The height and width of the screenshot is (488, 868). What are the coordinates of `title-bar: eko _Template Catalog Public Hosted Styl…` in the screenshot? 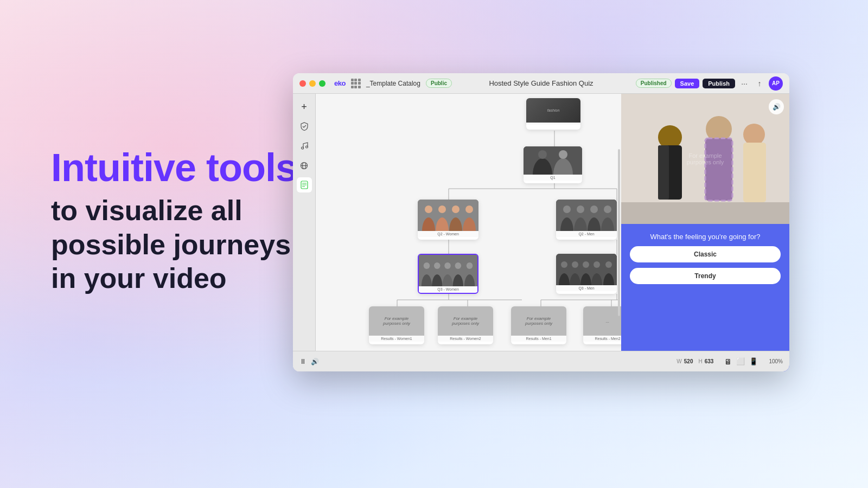 It's located at (541, 84).